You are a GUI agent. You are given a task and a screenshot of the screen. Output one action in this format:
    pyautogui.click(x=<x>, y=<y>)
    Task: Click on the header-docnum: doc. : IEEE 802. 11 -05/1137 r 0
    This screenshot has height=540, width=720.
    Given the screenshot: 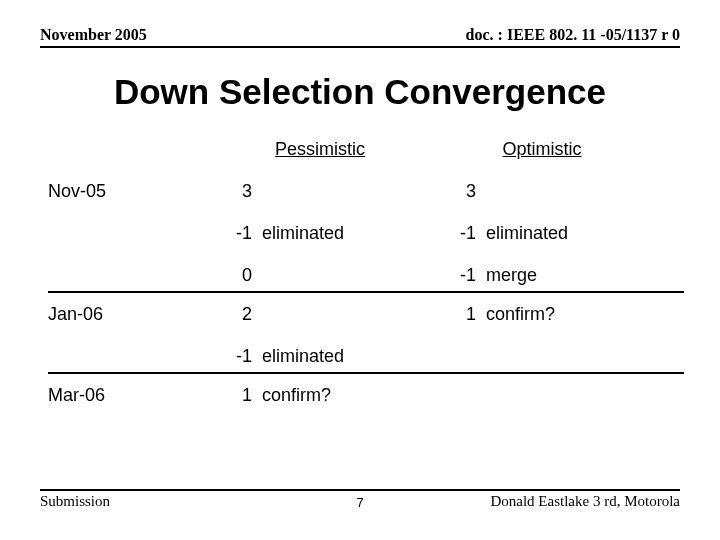 What is the action you would take?
    pyautogui.click(x=573, y=35)
    